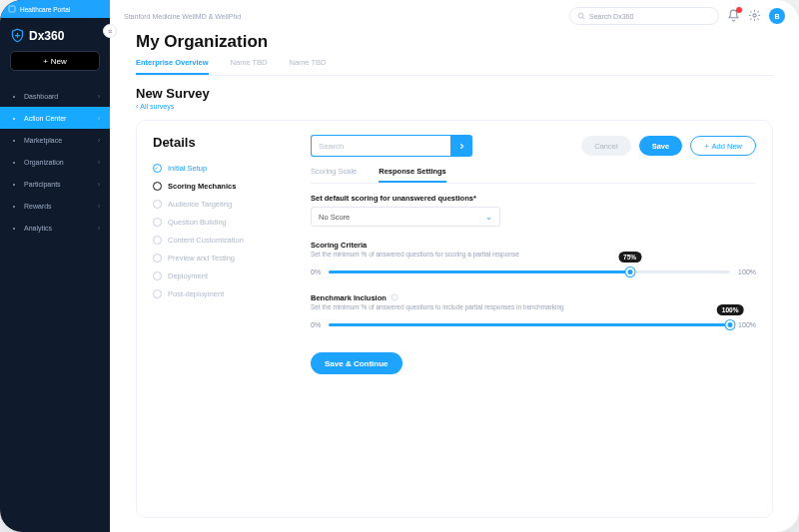  Describe the element at coordinates (206, 240) in the screenshot. I see `step-label: Content Customization` at that location.